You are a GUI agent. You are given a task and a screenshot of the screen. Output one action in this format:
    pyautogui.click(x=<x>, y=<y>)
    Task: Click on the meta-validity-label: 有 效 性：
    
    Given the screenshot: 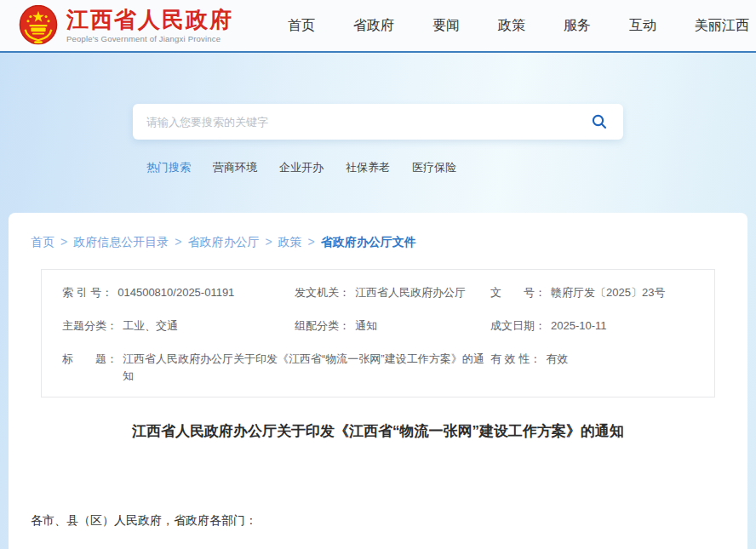 What is the action you would take?
    pyautogui.click(x=516, y=359)
    